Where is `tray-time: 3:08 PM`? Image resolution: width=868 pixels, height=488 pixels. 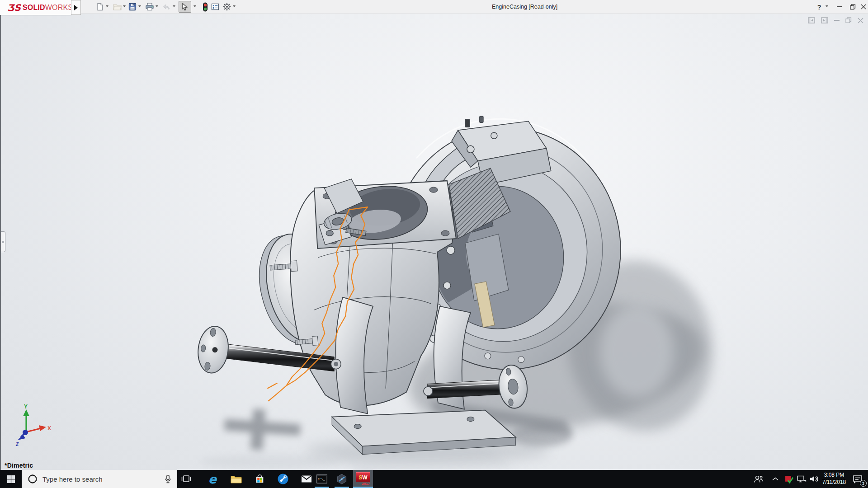 tray-time: 3:08 PM is located at coordinates (835, 475).